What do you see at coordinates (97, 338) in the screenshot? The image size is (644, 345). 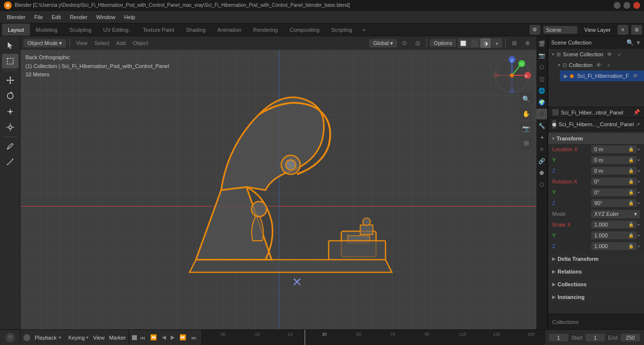 I see `view-label: View` at bounding box center [97, 338].